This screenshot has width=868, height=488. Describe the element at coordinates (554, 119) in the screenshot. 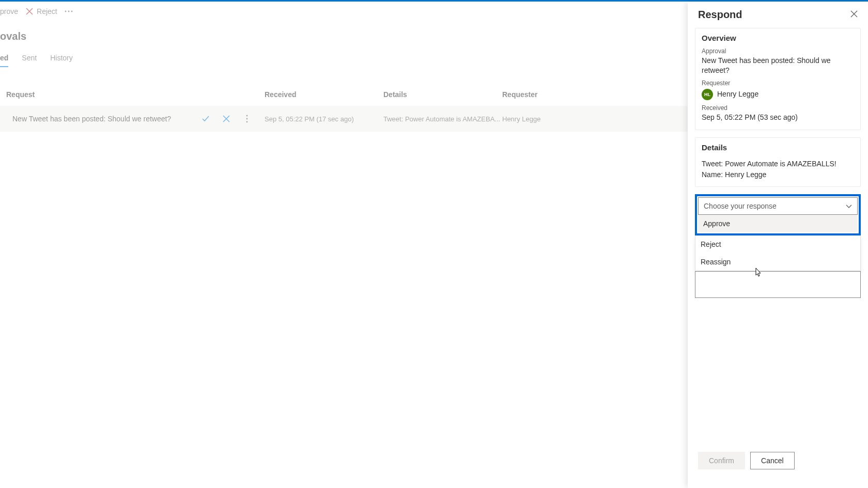

I see `row-requester: Henry Legge` at that location.